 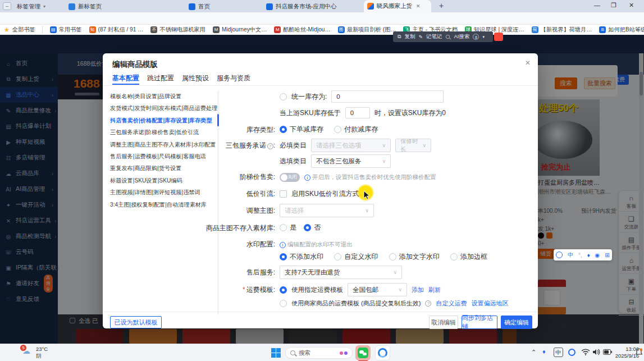 I want to click on tab-new-tab: 新标签页, so click(x=85, y=7).